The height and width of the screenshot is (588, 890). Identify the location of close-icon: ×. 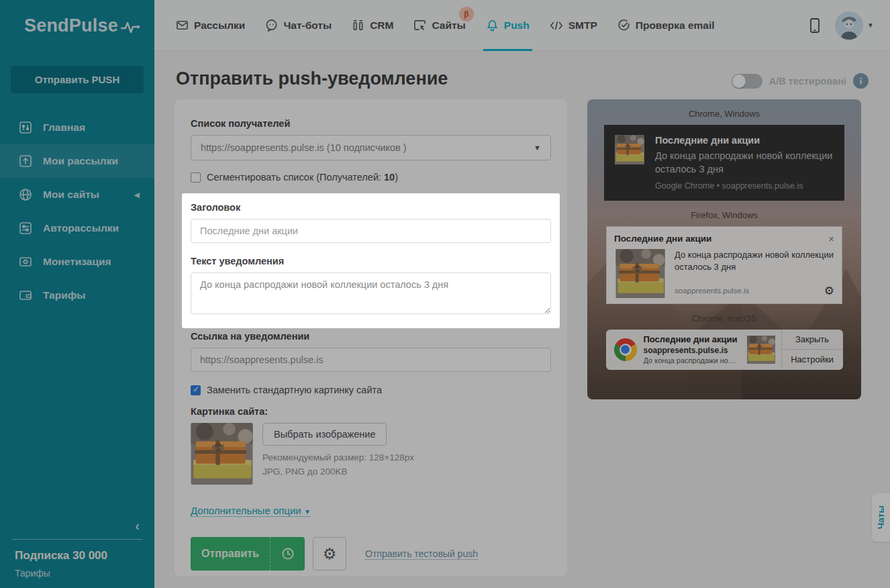
(831, 239).